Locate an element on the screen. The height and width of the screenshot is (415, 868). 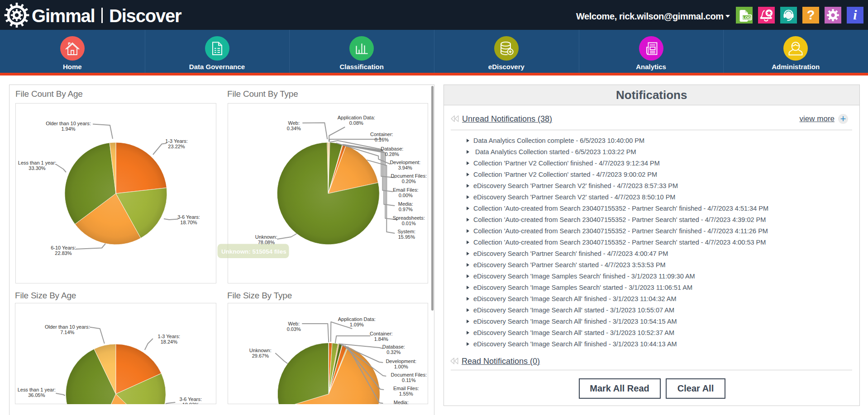
svg-text: 3.94% is located at coordinates (405, 168).